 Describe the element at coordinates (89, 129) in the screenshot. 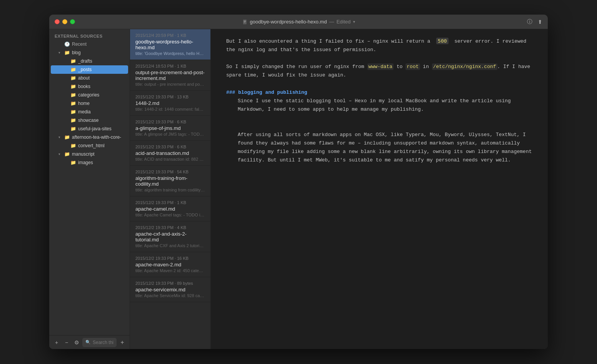

I see `sidebar-item-useful-java-sites: 📁 useful-java-sites` at that location.